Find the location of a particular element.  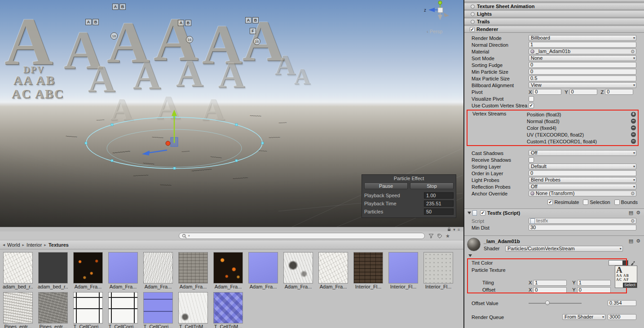

particles-value: 50 is located at coordinates (439, 212).